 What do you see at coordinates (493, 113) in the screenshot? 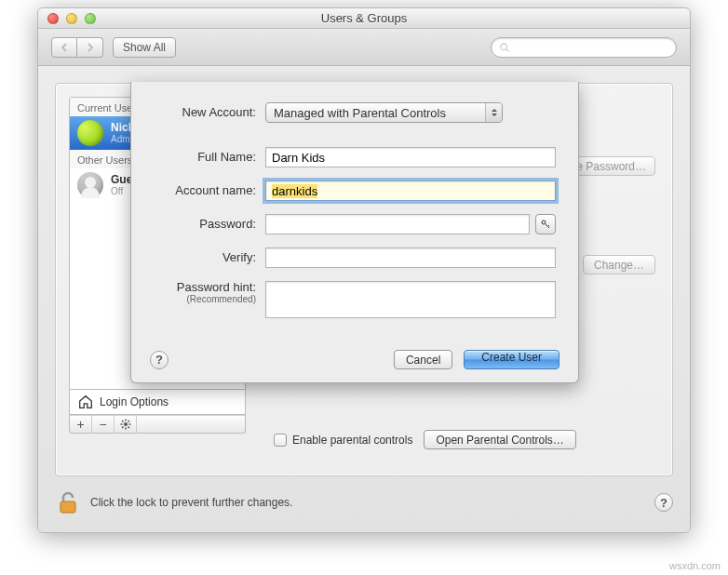
I see `stepper-icon` at bounding box center [493, 113].